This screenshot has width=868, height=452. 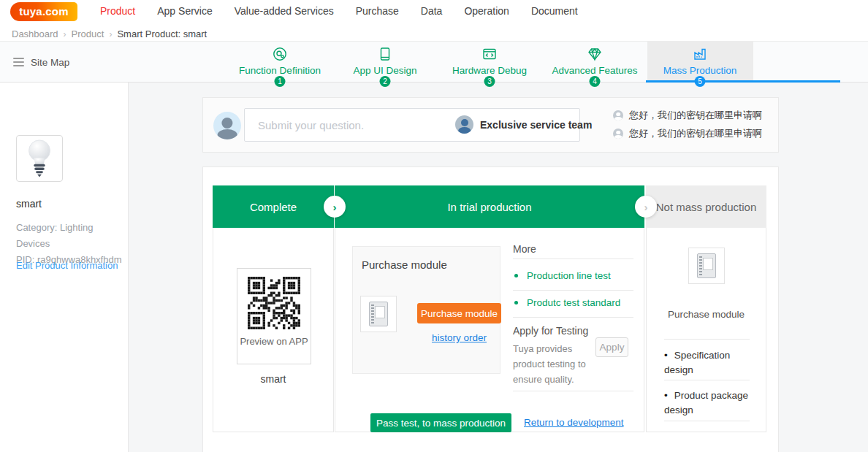 I want to click on exclusive-service-team-button: Exclusive service team, so click(x=523, y=124).